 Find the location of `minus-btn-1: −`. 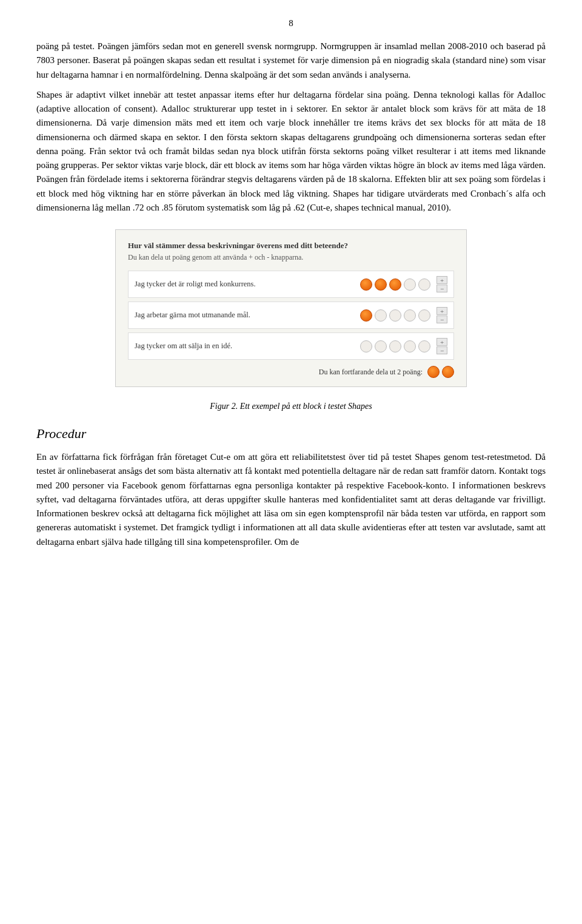

minus-btn-1: − is located at coordinates (442, 289).